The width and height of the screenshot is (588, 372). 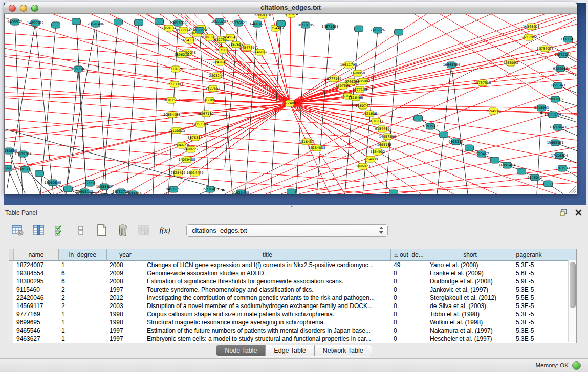 What do you see at coordinates (176, 69) in the screenshot?
I see `network-node: 2718126` at bounding box center [176, 69].